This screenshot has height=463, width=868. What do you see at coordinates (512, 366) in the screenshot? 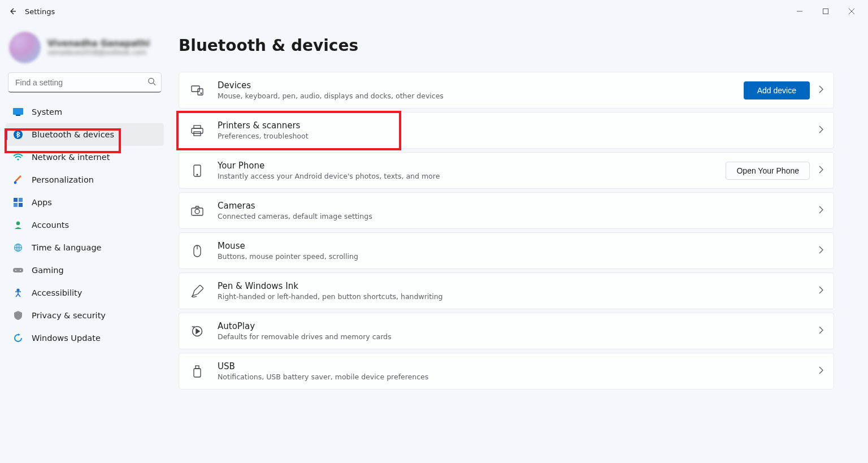
I see `card-title: USB` at bounding box center [512, 366].